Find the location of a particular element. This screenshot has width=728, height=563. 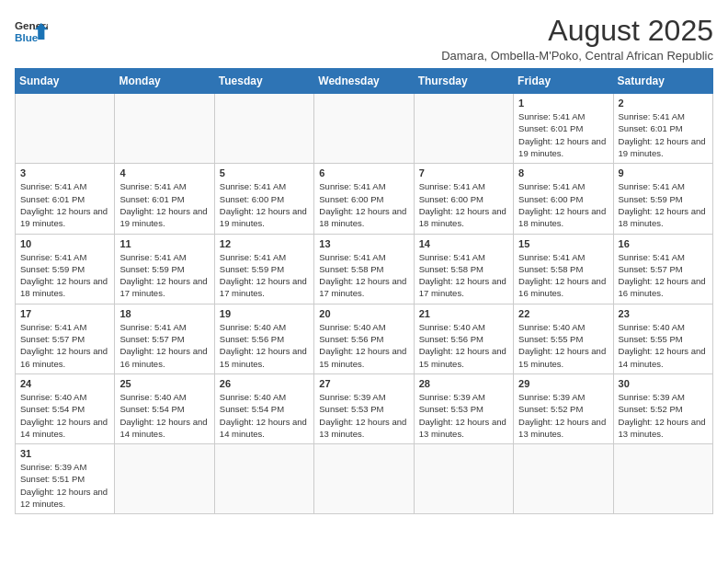

table-row: 18Sunrise: 5:41 AM Sunset: 5:57 PM Dayli… is located at coordinates (165, 339).